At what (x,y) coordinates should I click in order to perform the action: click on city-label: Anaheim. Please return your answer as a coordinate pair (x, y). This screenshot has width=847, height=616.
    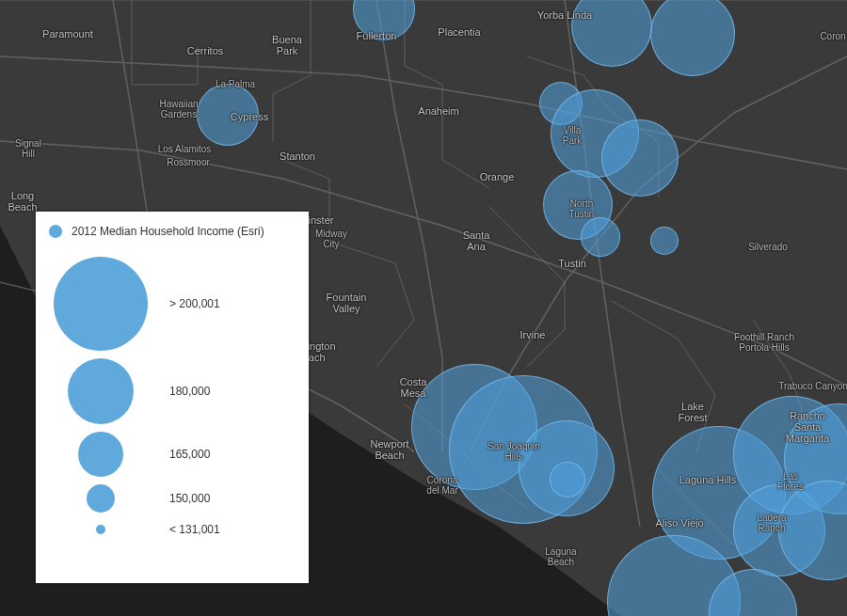
    Looking at the image, I should click on (439, 111).